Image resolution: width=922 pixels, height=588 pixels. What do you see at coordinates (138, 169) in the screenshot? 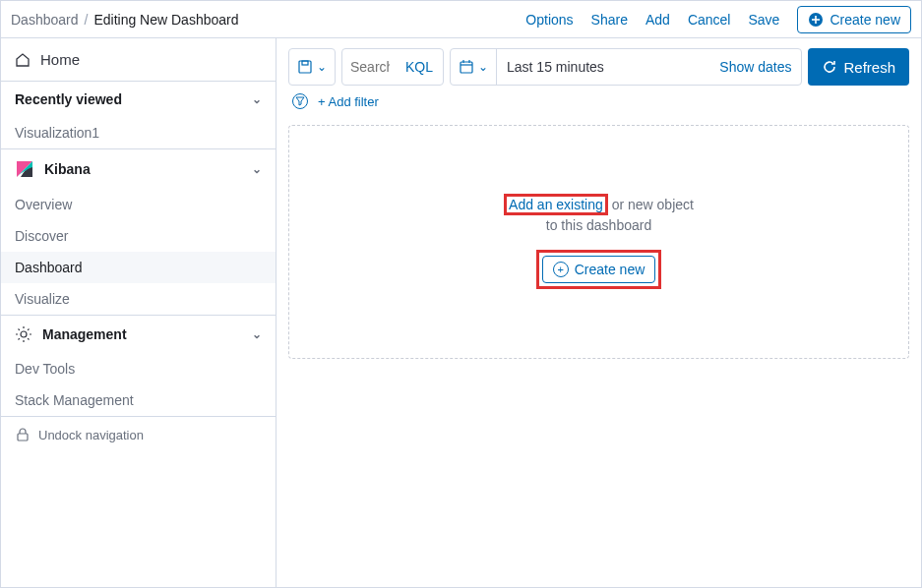
I see `sidebar-kibana-header: Kibana ⌄` at bounding box center [138, 169].